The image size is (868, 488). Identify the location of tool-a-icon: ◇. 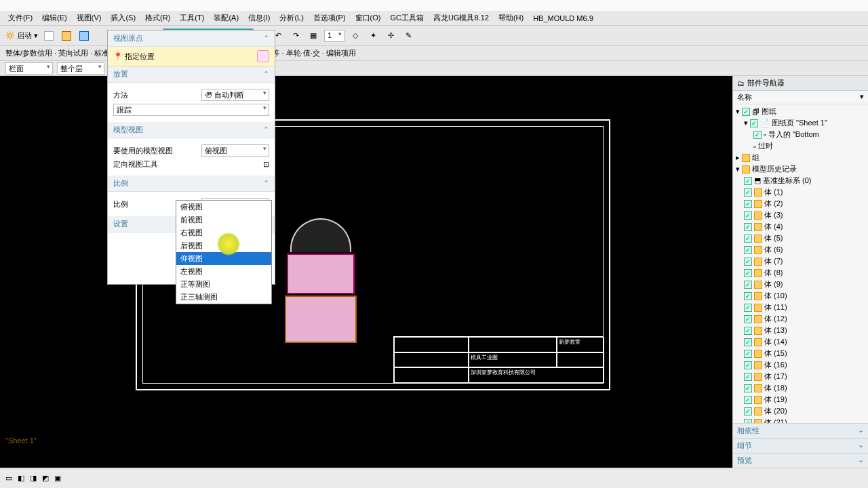
(355, 36).